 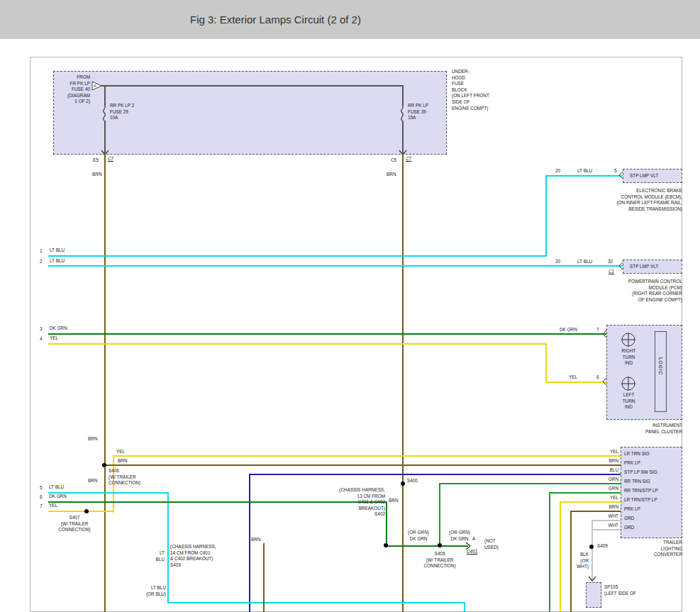 What do you see at coordinates (616, 172) in the screenshot?
I see `ebcm-pin: 5` at bounding box center [616, 172].